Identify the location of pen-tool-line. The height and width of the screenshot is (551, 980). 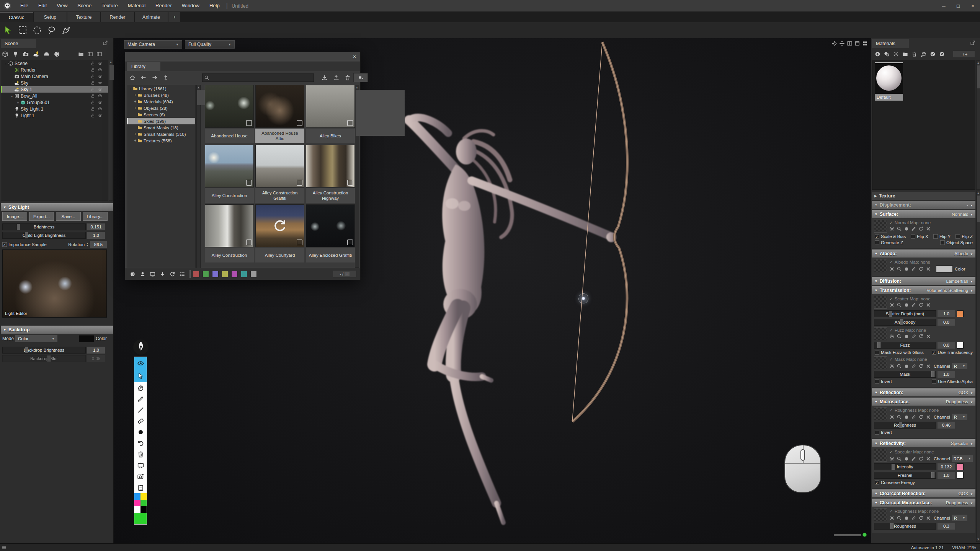
(140, 410).